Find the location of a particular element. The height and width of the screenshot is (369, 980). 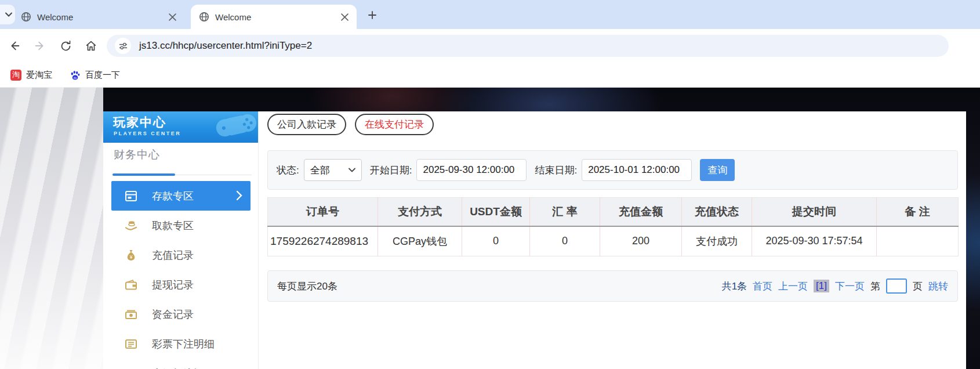

url-text: js13.cc/hhcp/usercenter.html?iniType=2 is located at coordinates (226, 46).